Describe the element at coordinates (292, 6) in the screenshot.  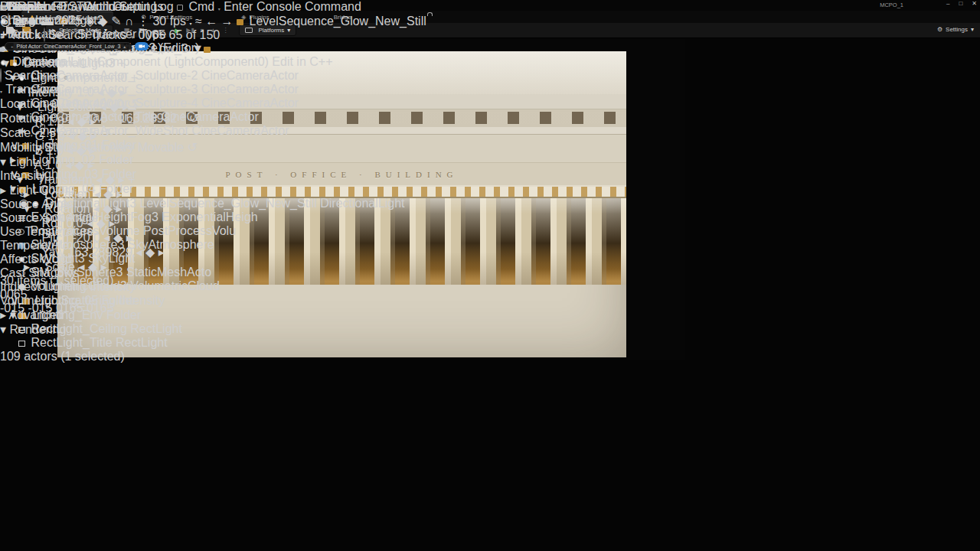
I see `console-input: Enter Console Command` at that location.